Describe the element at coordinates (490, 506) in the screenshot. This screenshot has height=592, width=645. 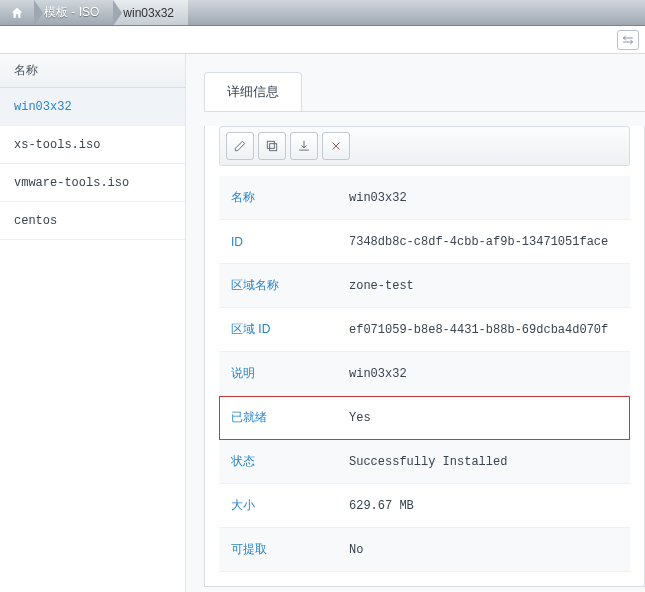
I see `detail-value: 629.67 MB` at that location.